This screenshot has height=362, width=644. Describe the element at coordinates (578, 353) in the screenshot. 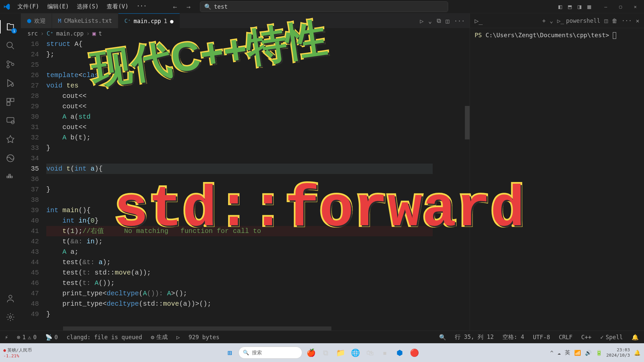

I see `tray-wifi-icon: 📶` at that location.